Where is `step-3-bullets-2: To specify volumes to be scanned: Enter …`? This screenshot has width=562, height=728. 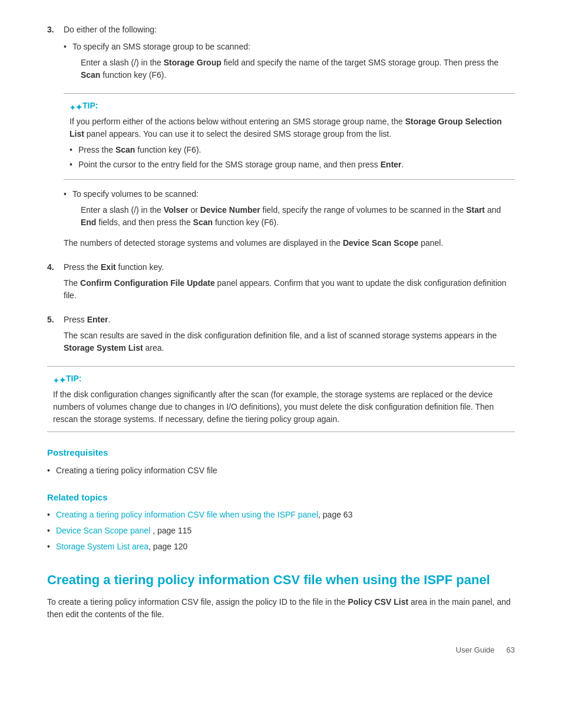
step-3-bullets-2: To specify volumes to be scanned: Enter … is located at coordinates (289, 210).